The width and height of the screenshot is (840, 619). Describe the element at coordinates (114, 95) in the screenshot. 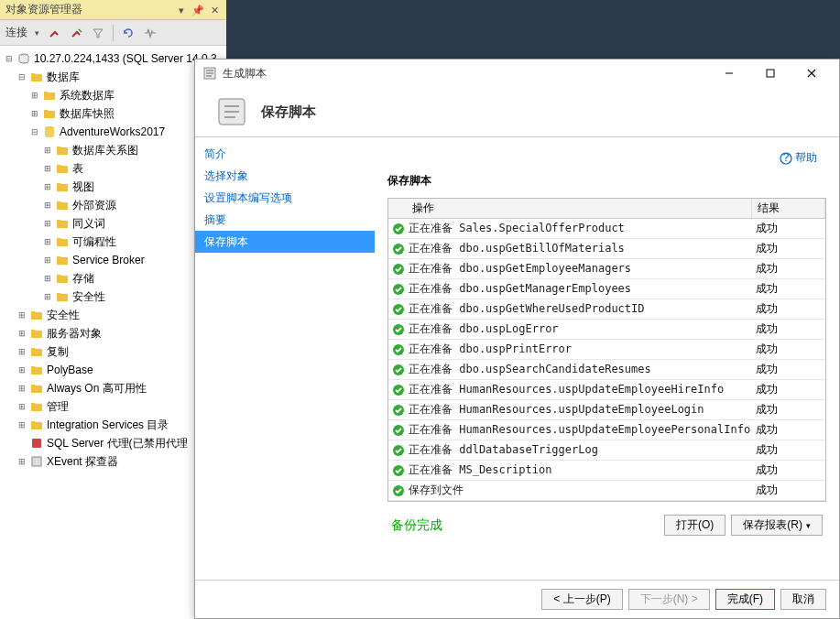

I see `sysdb-node: ⊞系统数据库` at that location.